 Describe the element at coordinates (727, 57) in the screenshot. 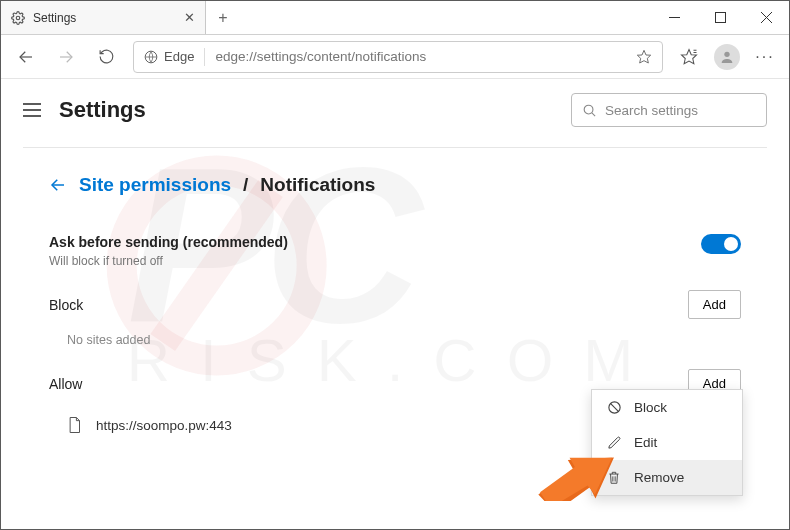

I see `avatar-icon` at that location.